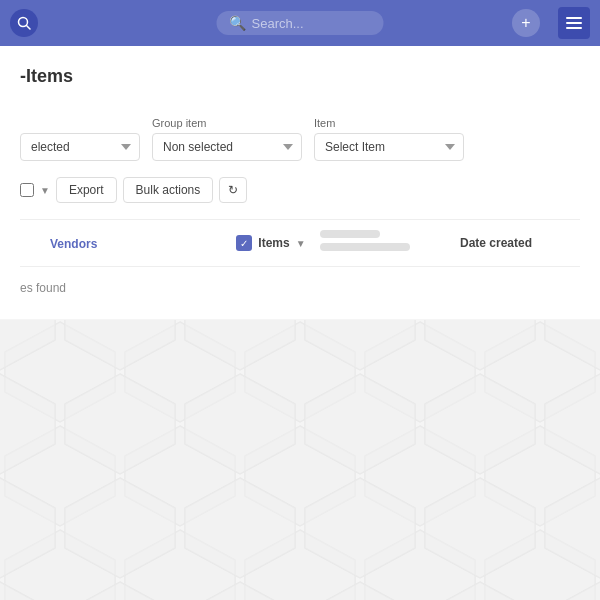  What do you see at coordinates (526, 23) in the screenshot?
I see `plus-icon: +` at bounding box center [526, 23].